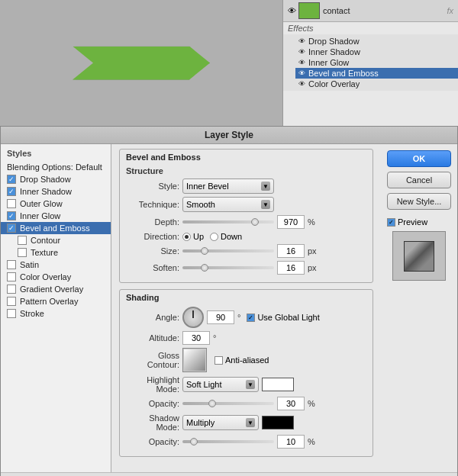 Image resolution: width=458 pixels, height=476 pixels. What do you see at coordinates (419, 256) in the screenshot?
I see `preview-box` at bounding box center [419, 256].